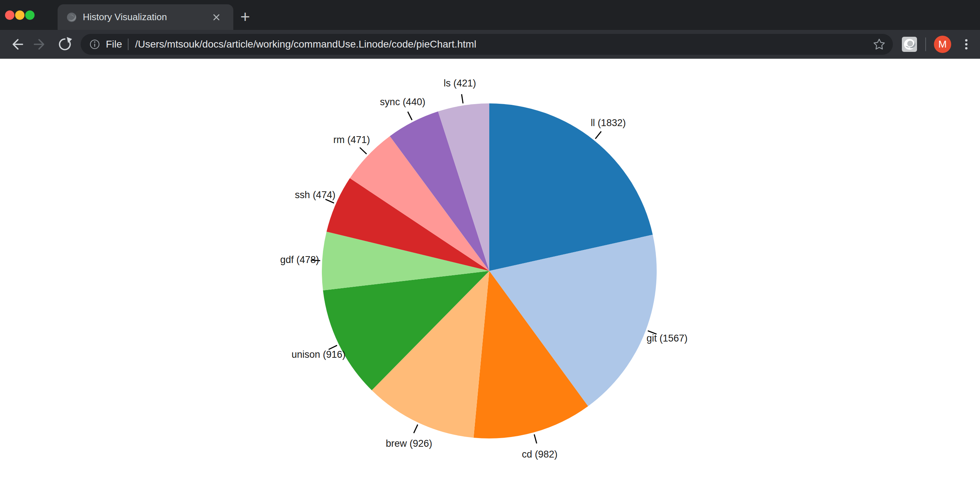  What do you see at coordinates (460, 83) in the screenshot?
I see `slice-label-ls: ls (421)` at bounding box center [460, 83].